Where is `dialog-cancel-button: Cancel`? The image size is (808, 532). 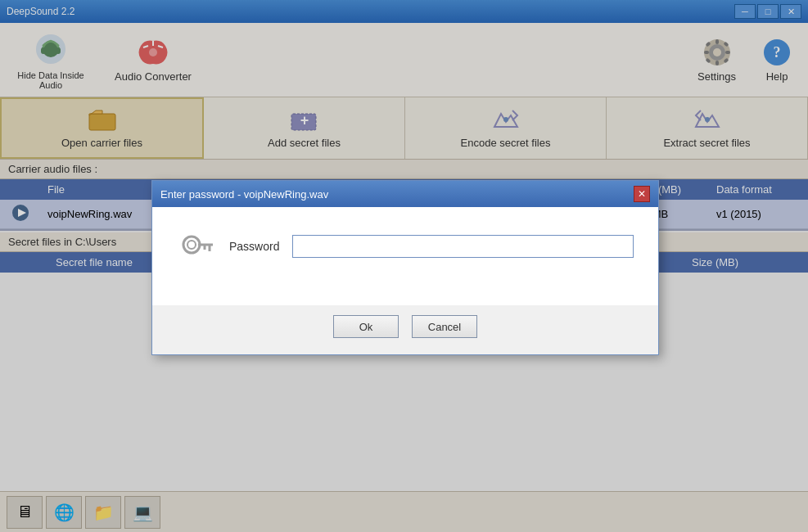 dialog-cancel-button: Cancel is located at coordinates (445, 327).